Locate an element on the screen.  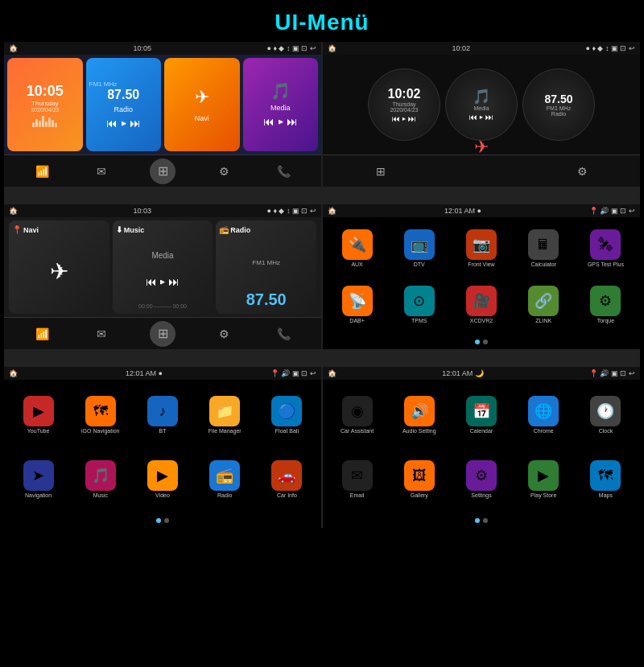
app-icon-video: ▶ is located at coordinates (163, 476).